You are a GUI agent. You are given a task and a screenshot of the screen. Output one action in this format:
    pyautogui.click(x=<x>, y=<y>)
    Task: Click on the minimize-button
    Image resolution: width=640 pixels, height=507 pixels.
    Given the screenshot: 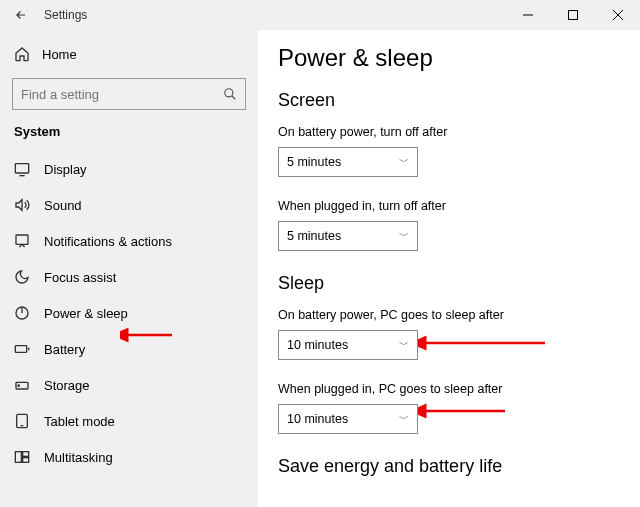 What is the action you would take?
    pyautogui.click(x=528, y=15)
    